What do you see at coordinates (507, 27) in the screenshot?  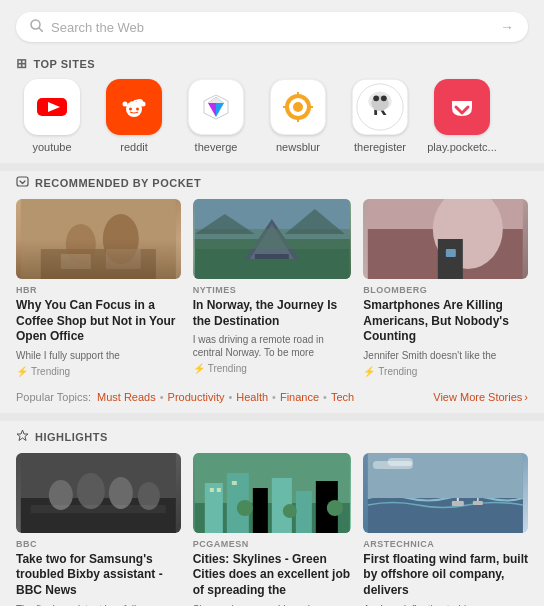 I see `search-submit-icon: →` at bounding box center [507, 27].